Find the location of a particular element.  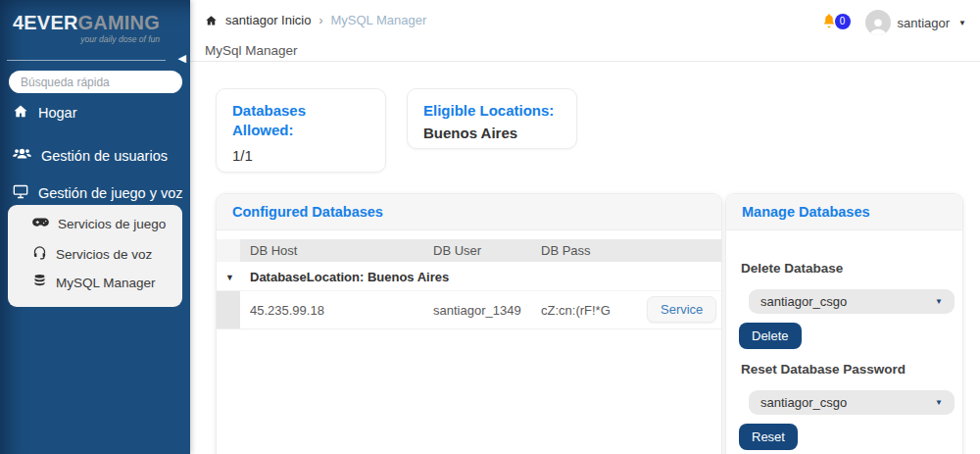

location-group-label: DatabaseLocation: Buenos Aires is located at coordinates (481, 277).